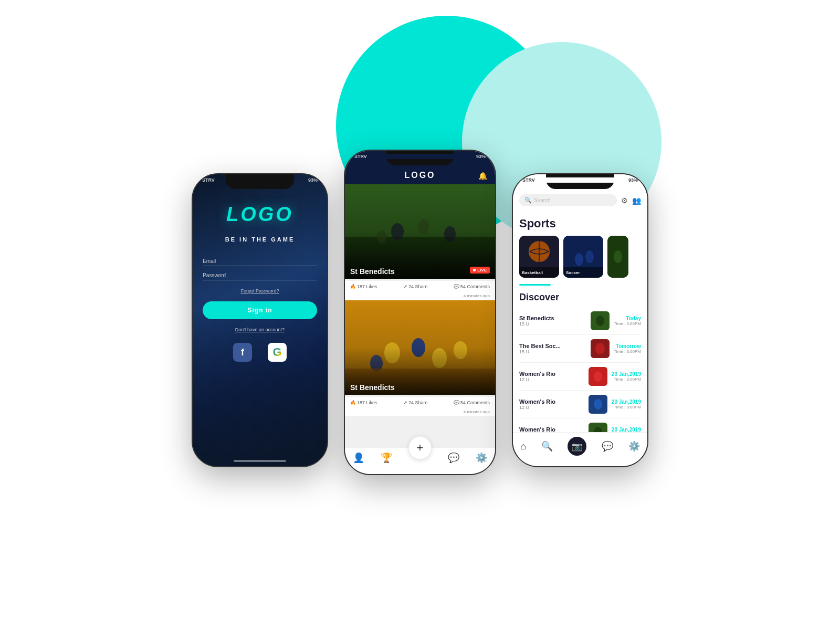  I want to click on battery-login: 93%, so click(313, 180).